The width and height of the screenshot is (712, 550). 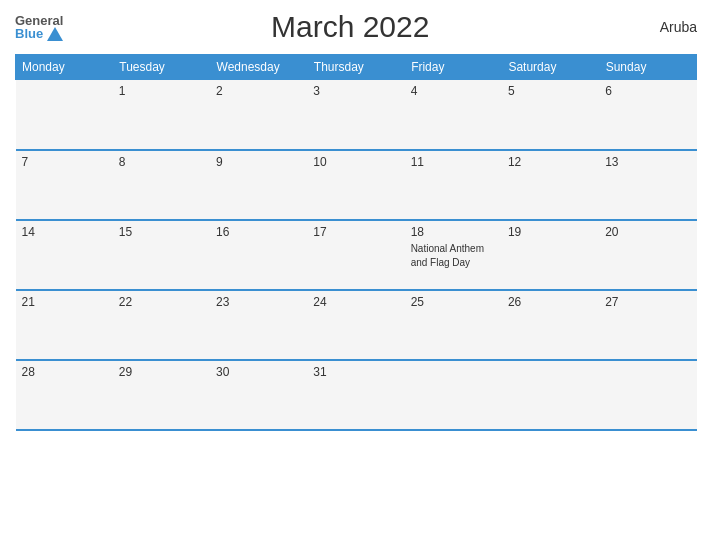 I want to click on day-cell: 18National Anthem and Flag Day, so click(x=454, y=255).